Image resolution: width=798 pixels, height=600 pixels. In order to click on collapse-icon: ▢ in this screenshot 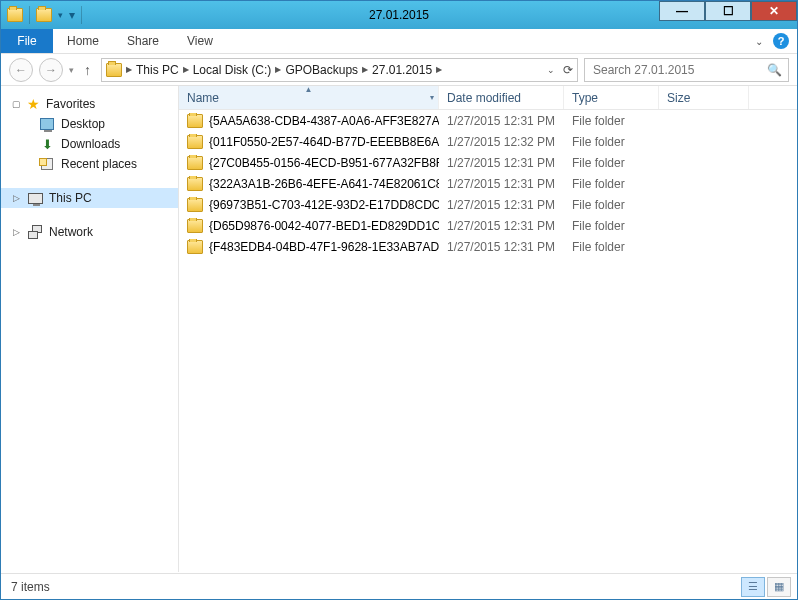, I will do `click(16, 104)`.